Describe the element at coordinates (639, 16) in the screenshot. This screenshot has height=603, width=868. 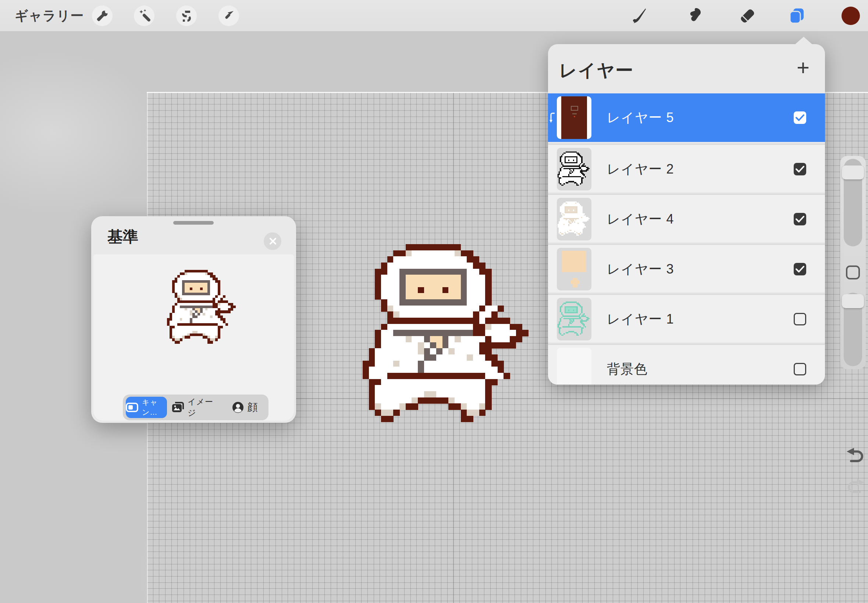
I see `brush-button` at that location.